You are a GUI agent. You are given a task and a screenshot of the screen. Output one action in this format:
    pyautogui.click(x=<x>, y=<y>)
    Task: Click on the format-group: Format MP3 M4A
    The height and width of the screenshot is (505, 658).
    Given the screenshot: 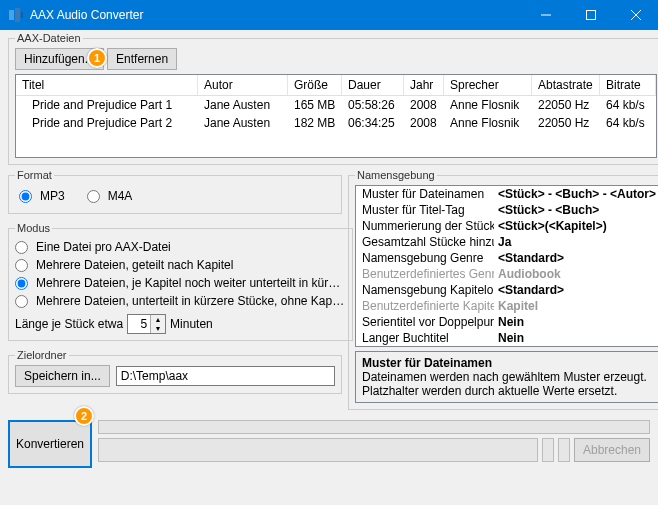 What is the action you would take?
    pyautogui.click(x=175, y=192)
    